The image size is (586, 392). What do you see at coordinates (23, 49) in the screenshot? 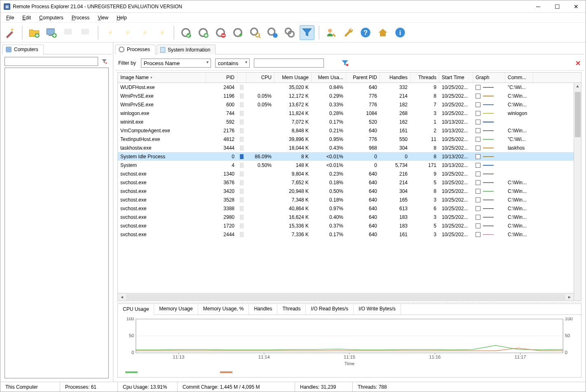
I see `tab-computers: Computers` at bounding box center [23, 49].